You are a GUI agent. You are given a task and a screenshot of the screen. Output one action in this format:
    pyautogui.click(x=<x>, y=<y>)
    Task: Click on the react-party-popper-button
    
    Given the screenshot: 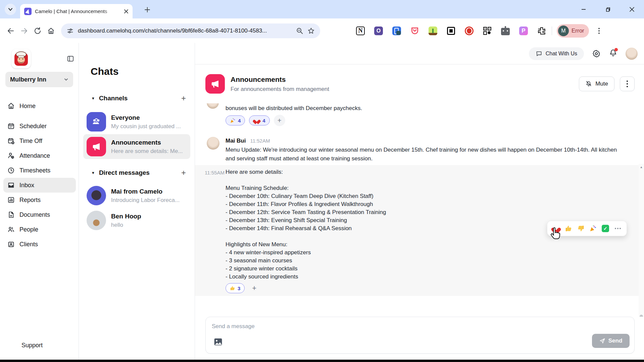 What is the action you would take?
    pyautogui.click(x=593, y=228)
    